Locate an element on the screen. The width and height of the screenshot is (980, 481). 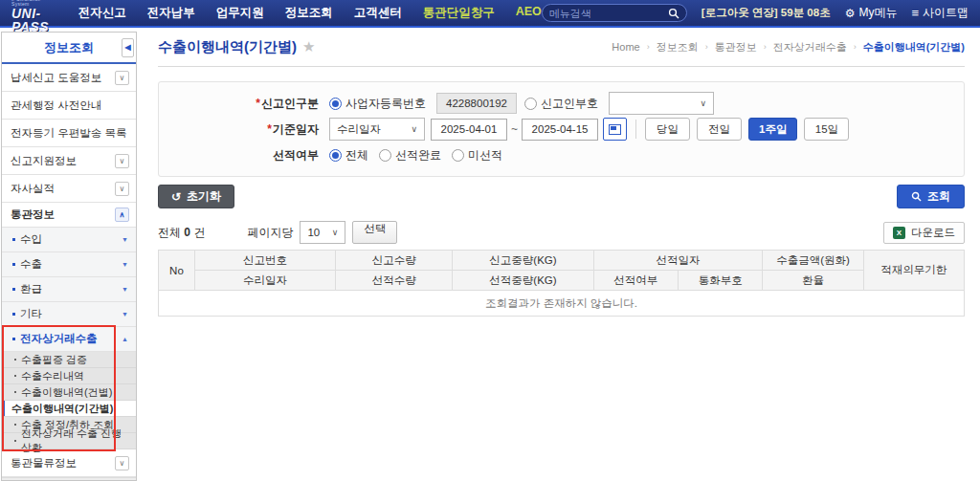
menu-item-aeo: AEO is located at coordinates (528, 13).